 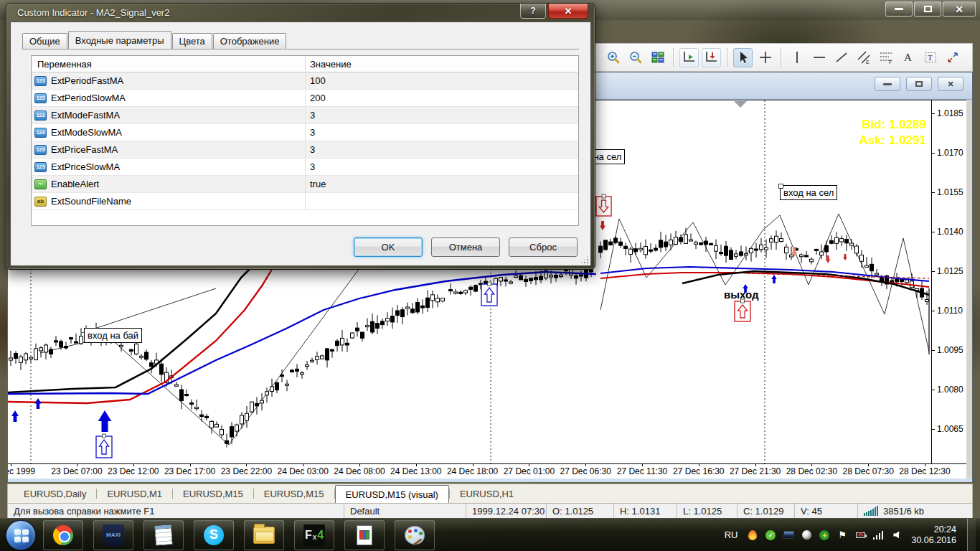 What do you see at coordinates (903, 511) in the screenshot?
I see `status-traffic: 3851/6 kb` at bounding box center [903, 511].